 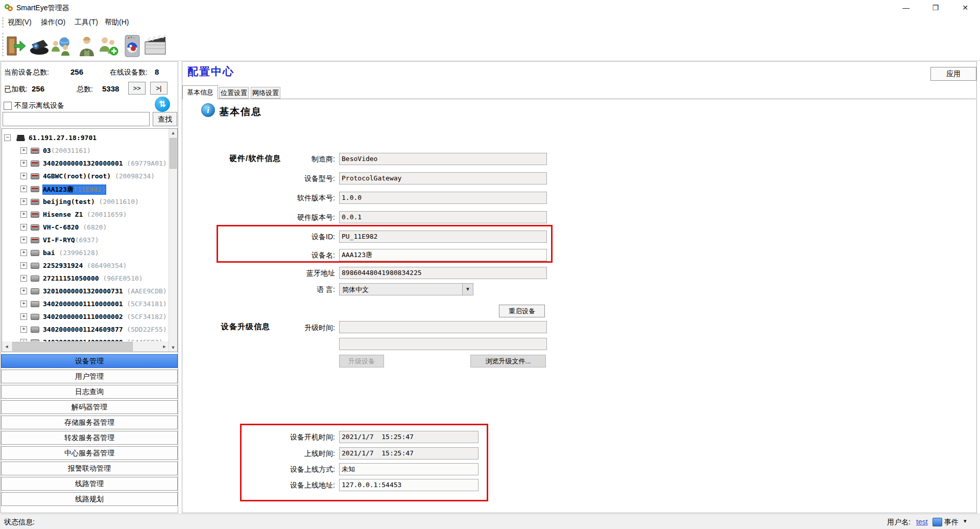 I want to click on scroll-left-icon: ◄, so click(x=7, y=347).